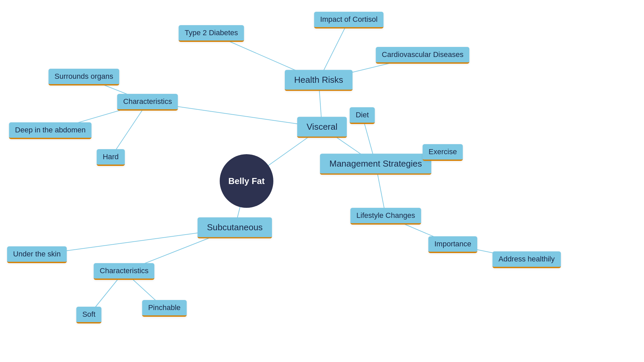  I want to click on node-box-hard: Hard, so click(111, 158).